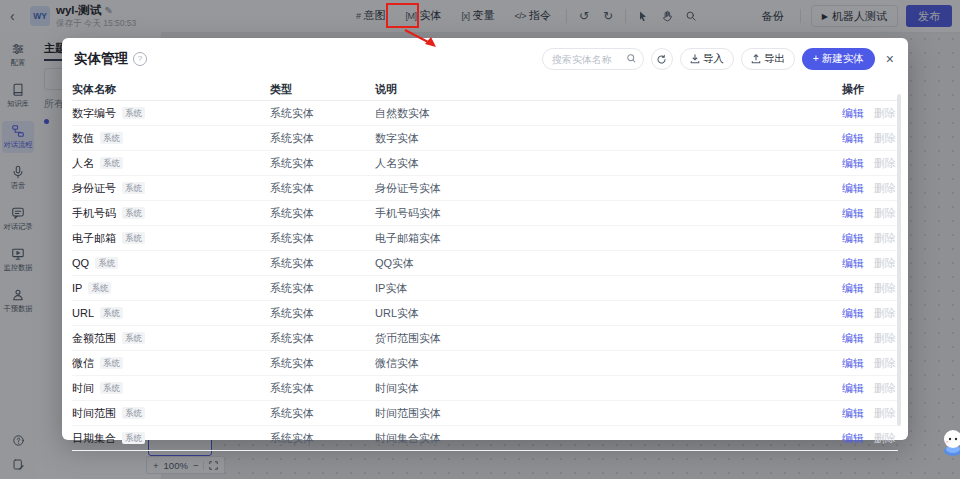  Describe the element at coordinates (890, 59) in the screenshot. I see `close-modal-button: ×` at that location.